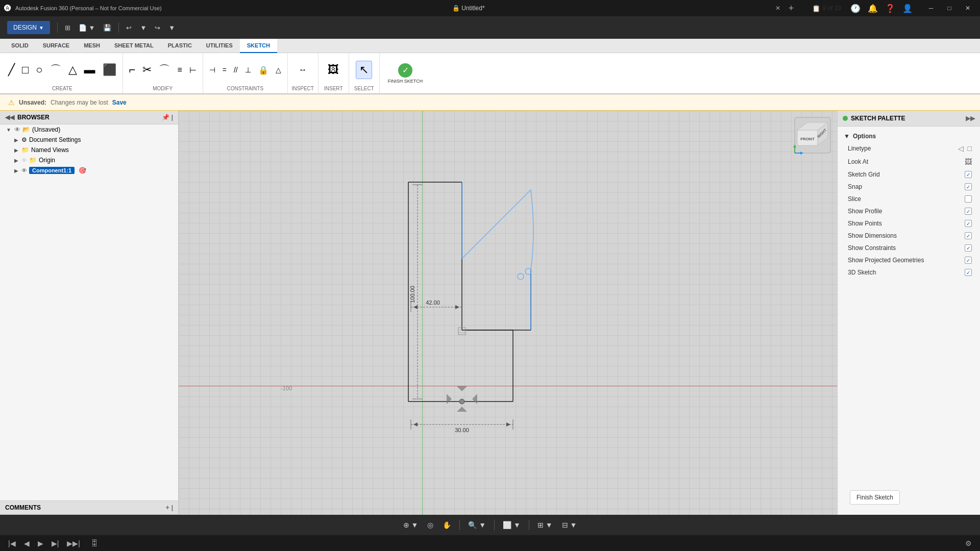 The image size is (980, 551). What do you see at coordinates (107, 28) in the screenshot?
I see `save-button: 💾` at bounding box center [107, 28].